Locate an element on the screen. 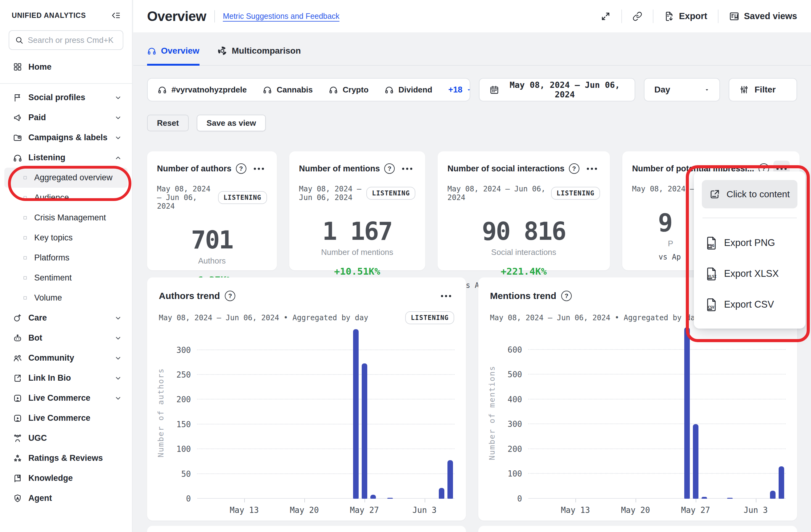 The height and width of the screenshot is (532, 811). sidebar-item-social-profiles: Social profiles is located at coordinates (66, 97).